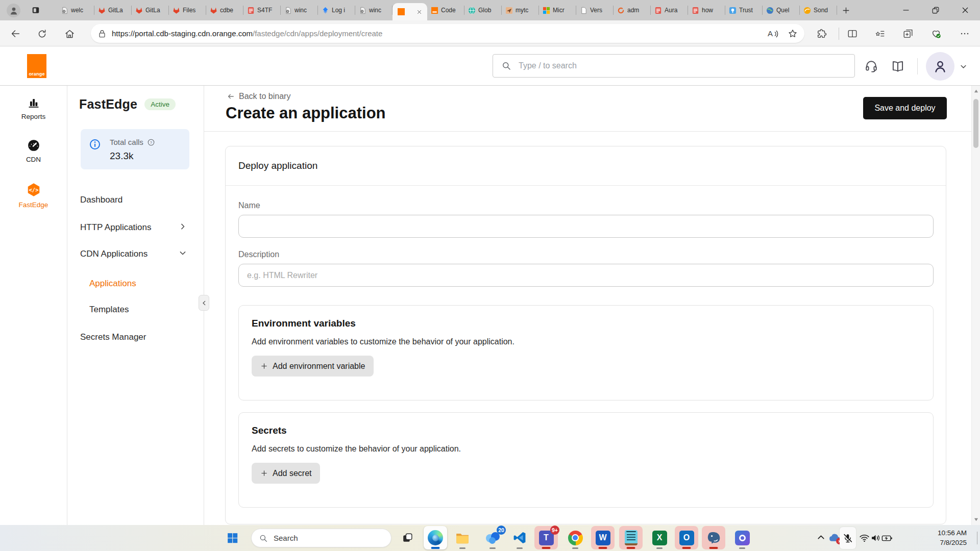  Describe the element at coordinates (908, 34) in the screenshot. I see `collections-button` at that location.